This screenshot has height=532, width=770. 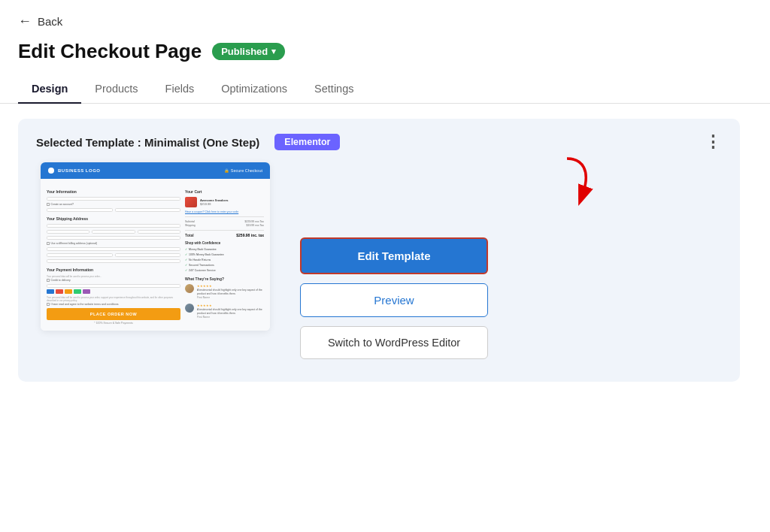 I want to click on preview-shipping-opt, so click(x=114, y=249).